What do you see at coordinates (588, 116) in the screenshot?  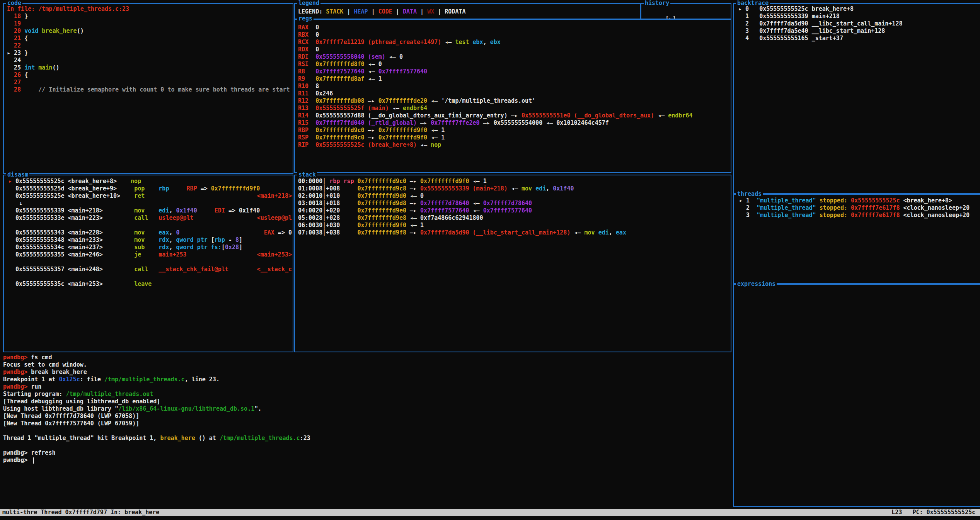 I see `registers-segment: 0x5555555551e0 (__do_global_dtors_aux)` at bounding box center [588, 116].